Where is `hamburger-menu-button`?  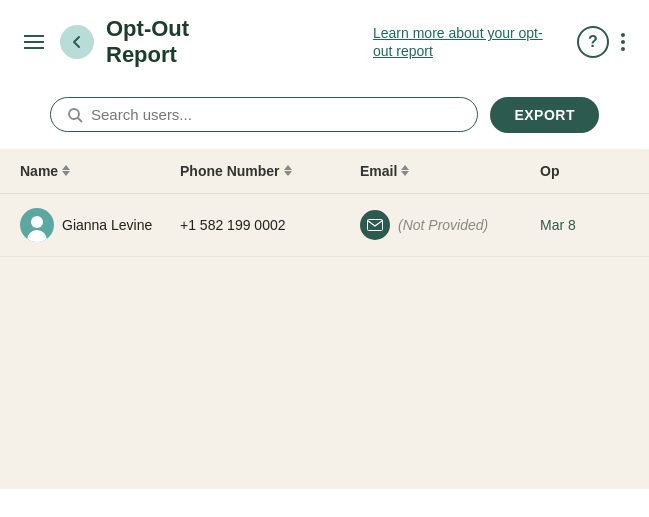
hamburger-menu-button is located at coordinates (34, 42).